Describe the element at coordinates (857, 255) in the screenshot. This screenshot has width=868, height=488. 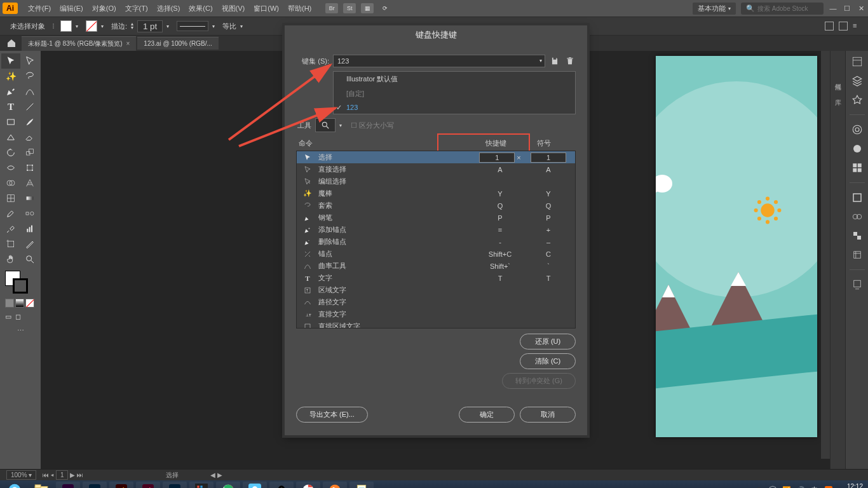
I see `appearance-panel-icon` at that location.